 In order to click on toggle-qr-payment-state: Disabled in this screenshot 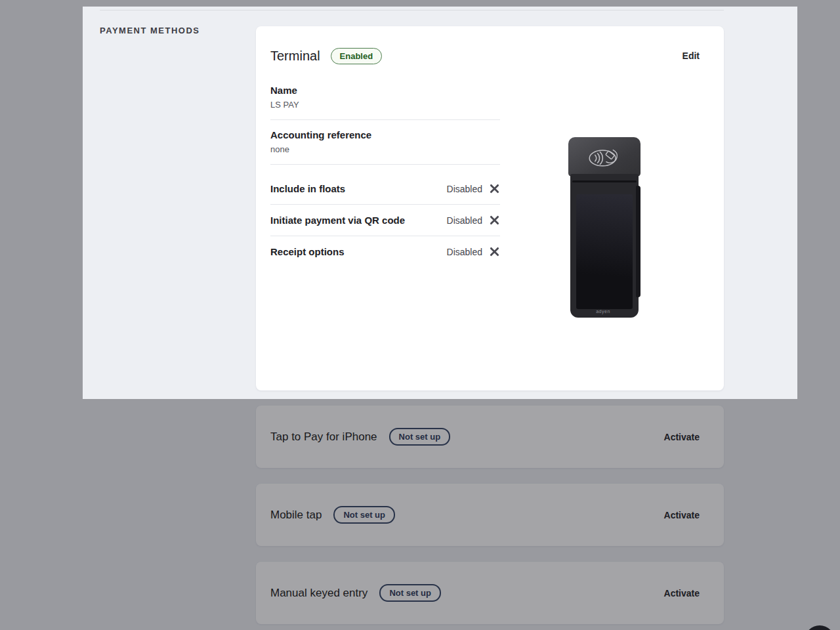, I will do `click(465, 220)`.